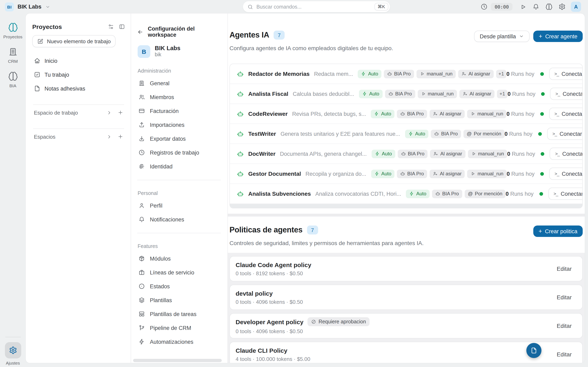 The width and height of the screenshot is (588, 367). What do you see at coordinates (179, 111) in the screenshot?
I see `settings-item-facturación: Facturación` at bounding box center [179, 111].